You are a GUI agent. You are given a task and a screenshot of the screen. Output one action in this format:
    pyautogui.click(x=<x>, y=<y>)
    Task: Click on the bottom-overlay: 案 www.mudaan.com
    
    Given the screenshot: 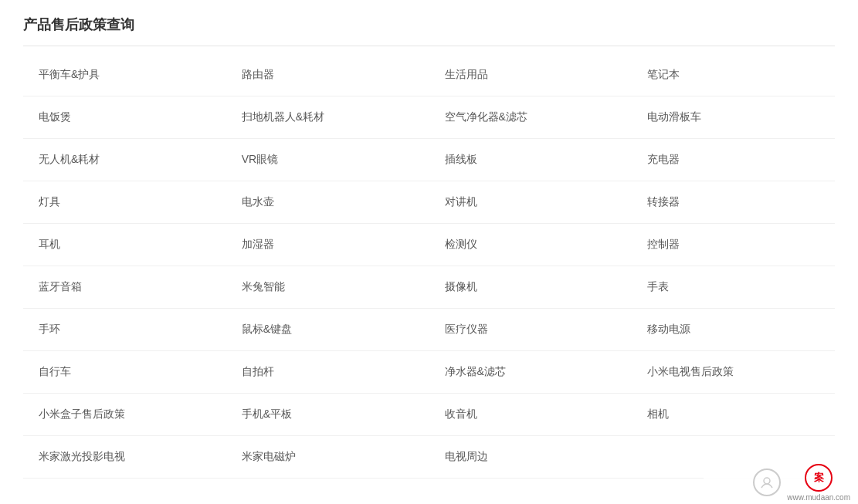 What is the action you would take?
    pyautogui.click(x=781, y=480)
    